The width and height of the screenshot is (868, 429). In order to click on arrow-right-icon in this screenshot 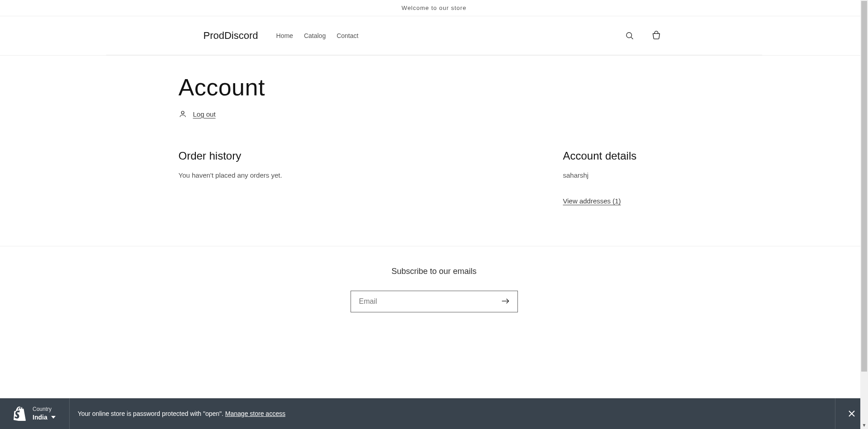, I will do `click(506, 301)`.